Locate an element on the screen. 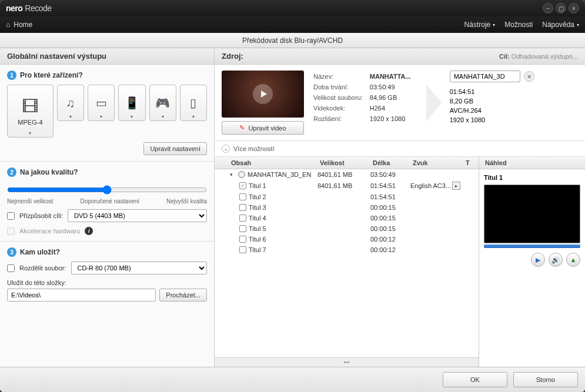 The height and width of the screenshot is (392, 585). product-text: Recode is located at coordinates (38, 8).